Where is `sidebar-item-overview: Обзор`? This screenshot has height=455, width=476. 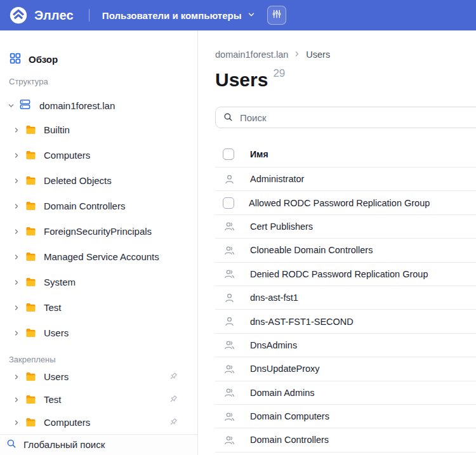
sidebar-item-overview: Обзор is located at coordinates (103, 60).